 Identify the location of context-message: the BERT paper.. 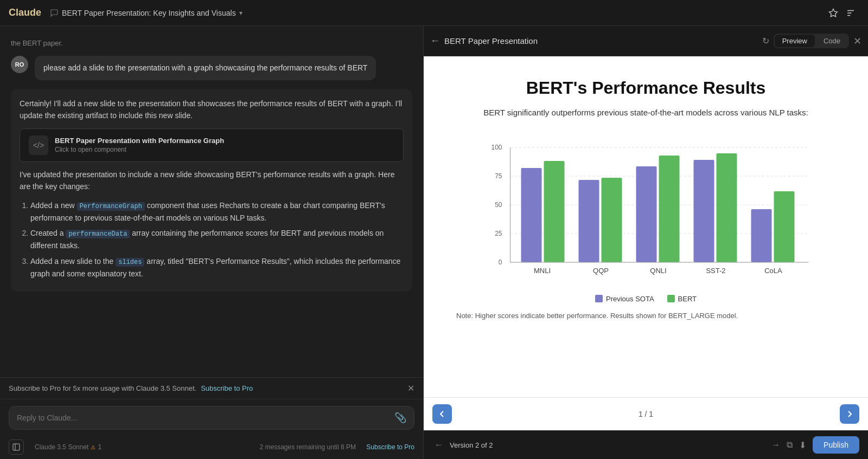
(212, 46).